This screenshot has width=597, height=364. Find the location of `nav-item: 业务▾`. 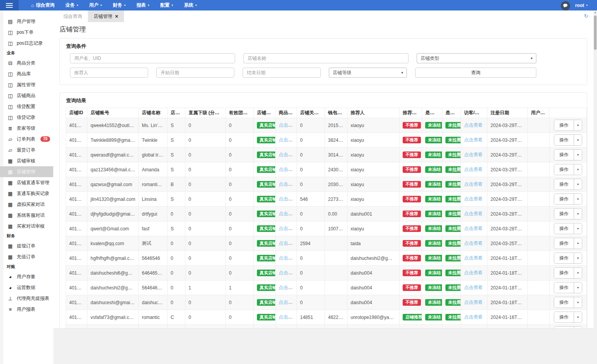

nav-item: 业务▾ is located at coordinates (72, 5).